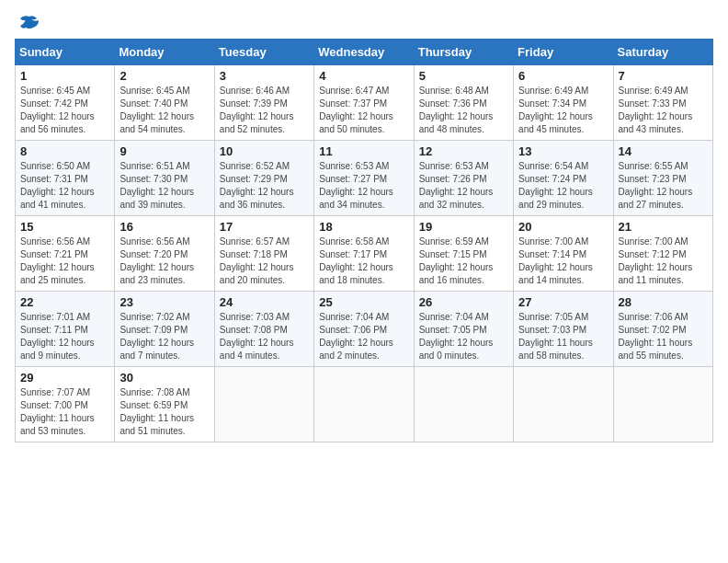 Image resolution: width=728 pixels, height=563 pixels. Describe the element at coordinates (165, 103) in the screenshot. I see `calendar-cell: 2 Sunrise: 6:45 AM Sunset: 7:40 PM Dayli…` at that location.